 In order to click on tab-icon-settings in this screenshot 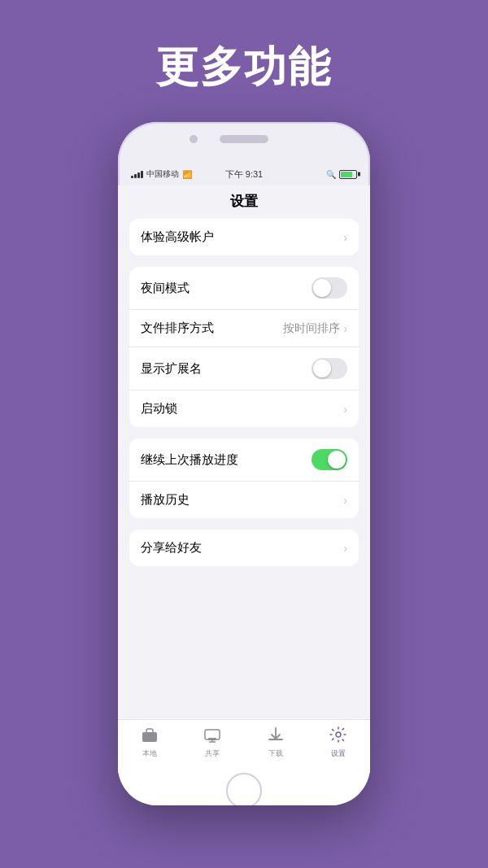, I will do `click(338, 737)`.